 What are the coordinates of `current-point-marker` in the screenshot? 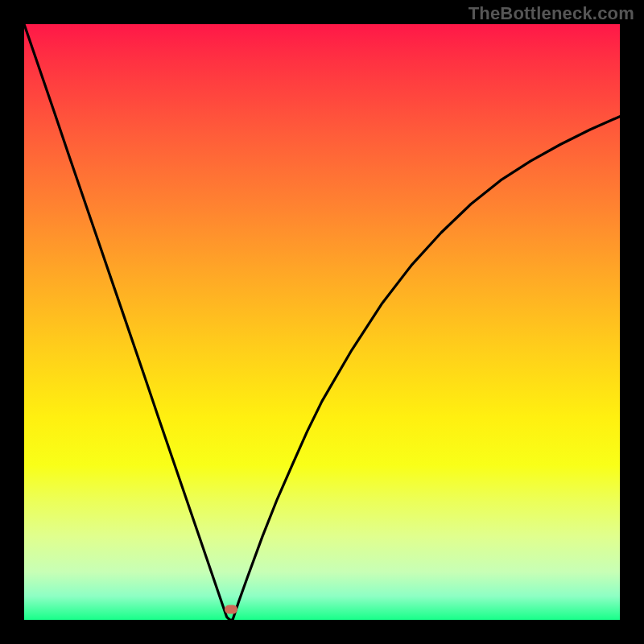 It's located at (231, 610).